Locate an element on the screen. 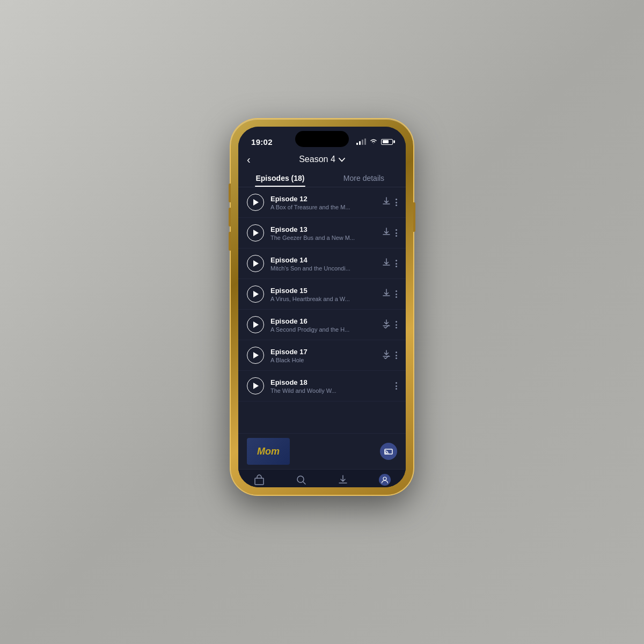 Image resolution: width=644 pixels, height=644 pixels. episode-info-12: Episode 12 A Box of Treasure and the M..… is located at coordinates (323, 203).